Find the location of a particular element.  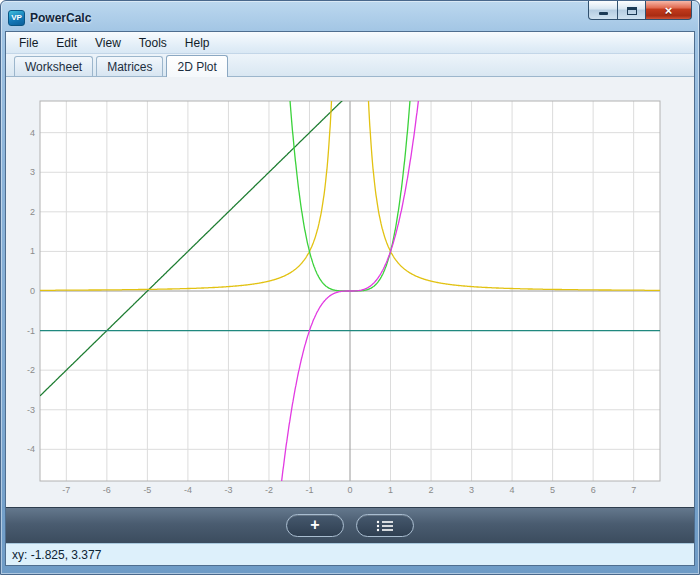

tab-2d-plot: 2D Plot is located at coordinates (196, 66).